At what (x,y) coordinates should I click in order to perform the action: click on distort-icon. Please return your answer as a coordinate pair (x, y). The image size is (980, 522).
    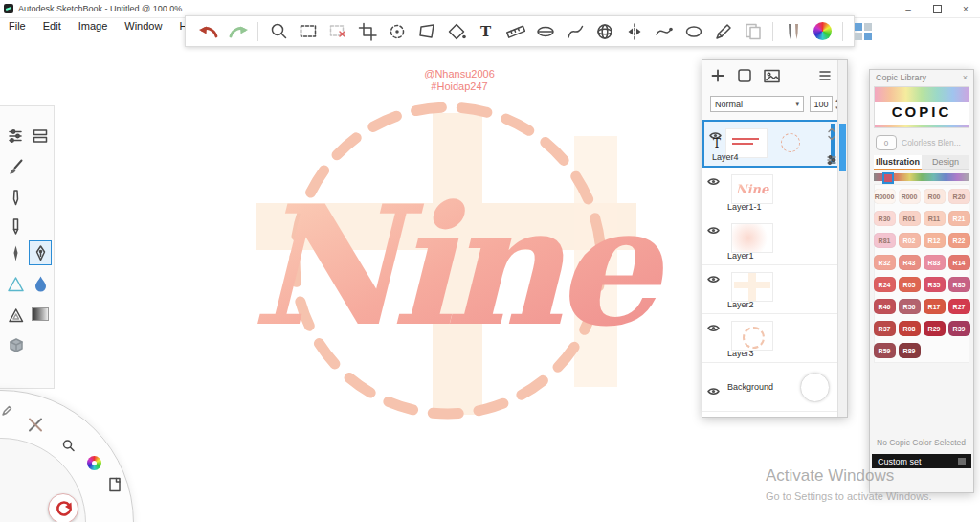
    Looking at the image, I should click on (427, 32).